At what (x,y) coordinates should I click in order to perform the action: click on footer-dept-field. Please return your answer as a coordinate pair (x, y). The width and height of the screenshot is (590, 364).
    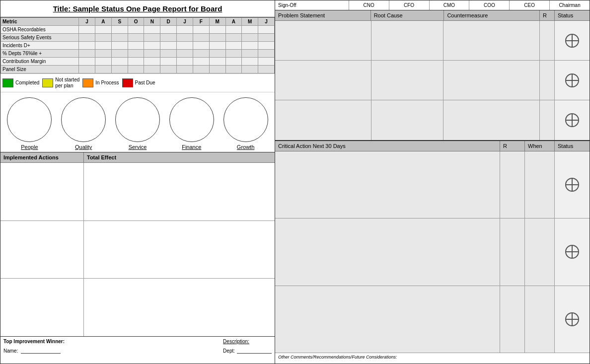
    Looking at the image, I should click on (254, 350).